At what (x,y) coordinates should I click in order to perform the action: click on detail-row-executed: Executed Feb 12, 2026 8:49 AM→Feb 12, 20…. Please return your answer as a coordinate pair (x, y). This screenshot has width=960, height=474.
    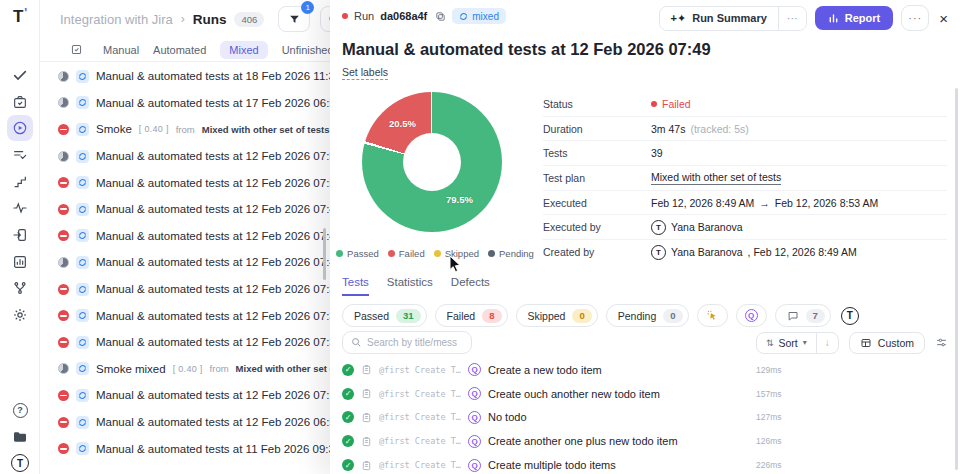
    Looking at the image, I should click on (745, 204).